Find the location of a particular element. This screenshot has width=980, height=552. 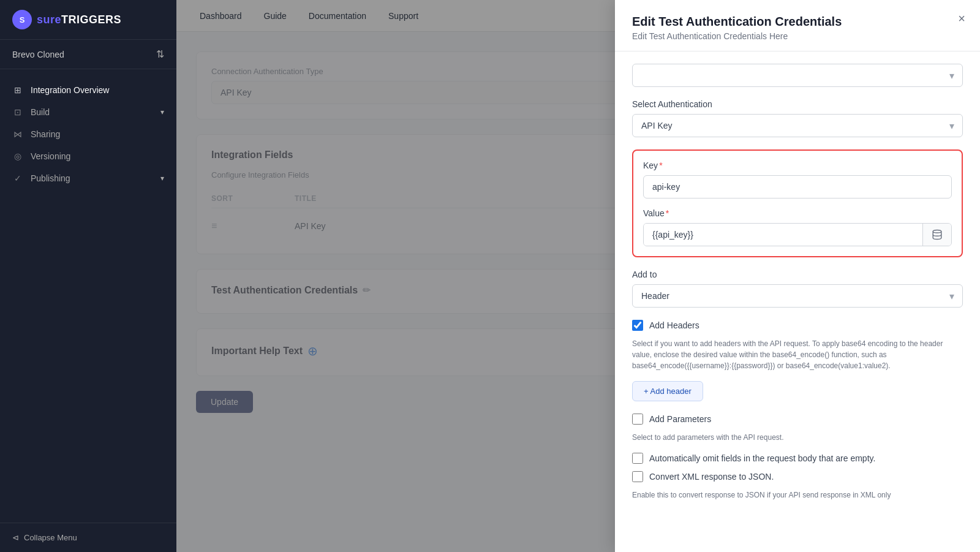

modal-title: Edit Test Authentication Credentials is located at coordinates (797, 22).